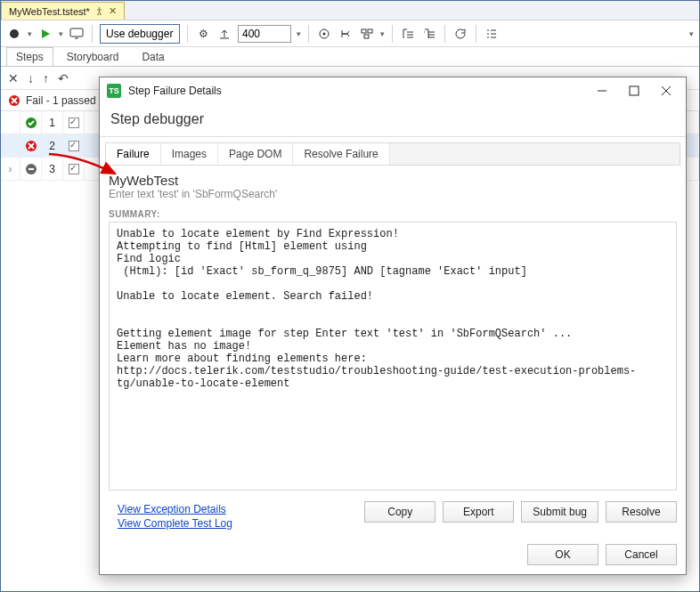 The width and height of the screenshot is (700, 592). Describe the element at coordinates (233, 509) in the screenshot. I see `view-exception-link: View Exception Details` at that location.